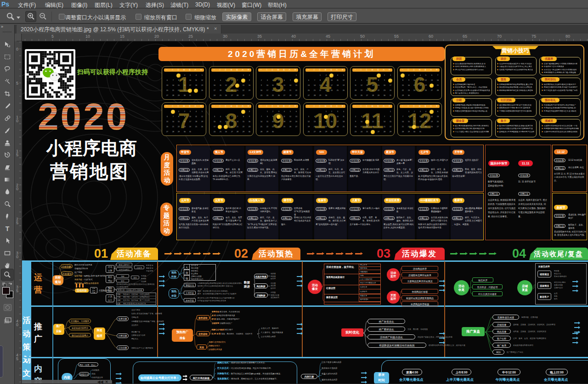 The image size is (588, 384). Describe the element at coordinates (7, 229) in the screenshot. I see `svg-text: T` at that location.